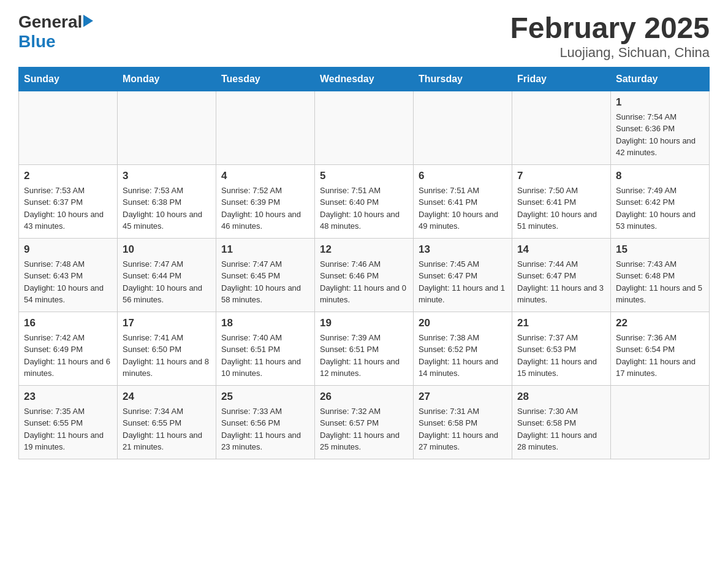  I want to click on calendar-cell: 10Sunrise: 7:47 AM Sunset: 6:44 PM Dayli…, so click(167, 275).